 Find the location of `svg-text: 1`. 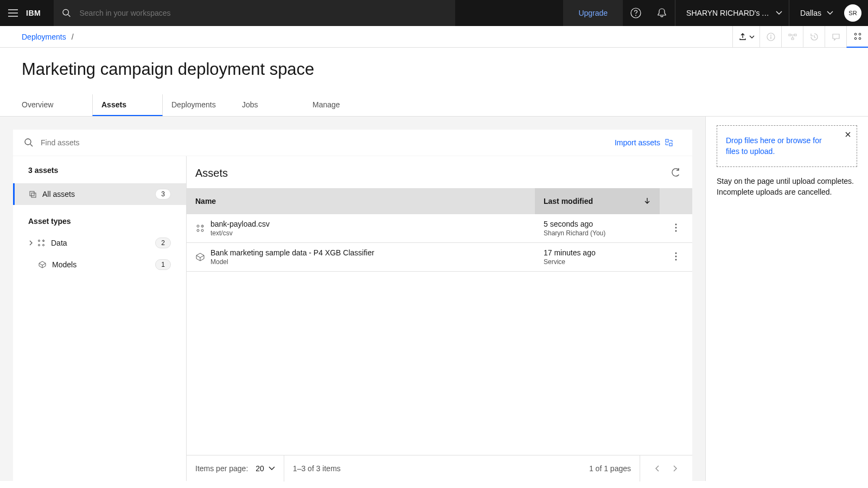

svg-text: 1 is located at coordinates (203, 226).